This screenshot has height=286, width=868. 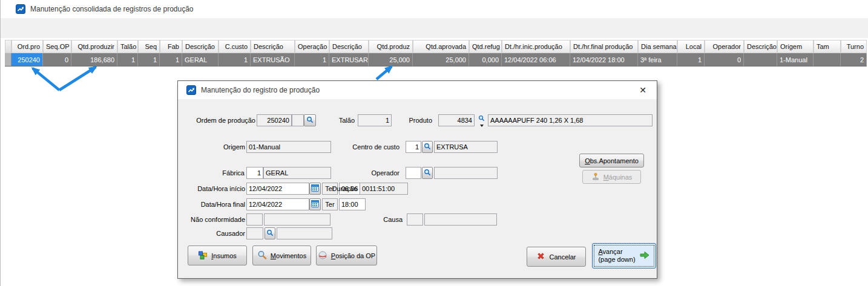 I want to click on grid-cell: GERAL, so click(x=200, y=60).